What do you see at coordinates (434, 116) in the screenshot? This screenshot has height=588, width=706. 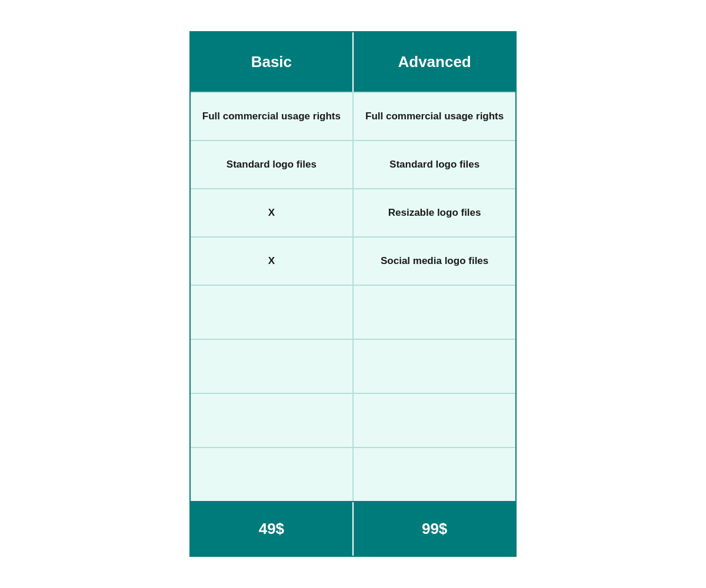 I see `advanced-commercial-rights: Full commercial usage rights` at bounding box center [434, 116].